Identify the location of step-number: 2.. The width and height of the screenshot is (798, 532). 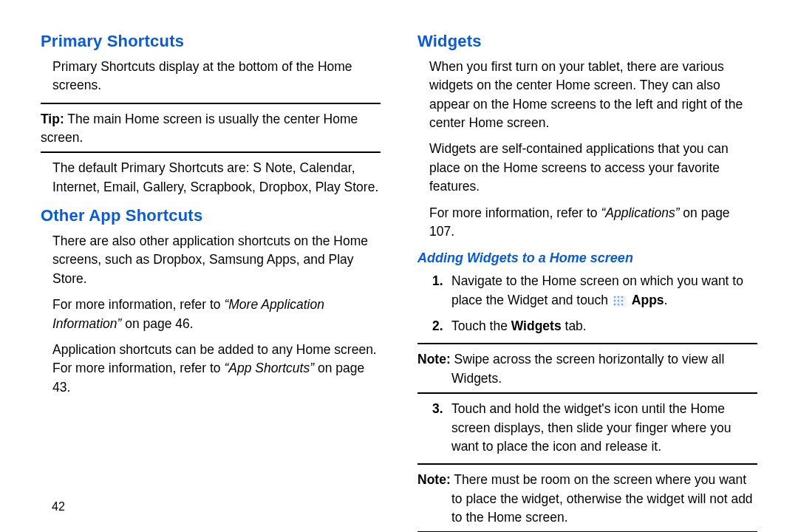
(437, 327).